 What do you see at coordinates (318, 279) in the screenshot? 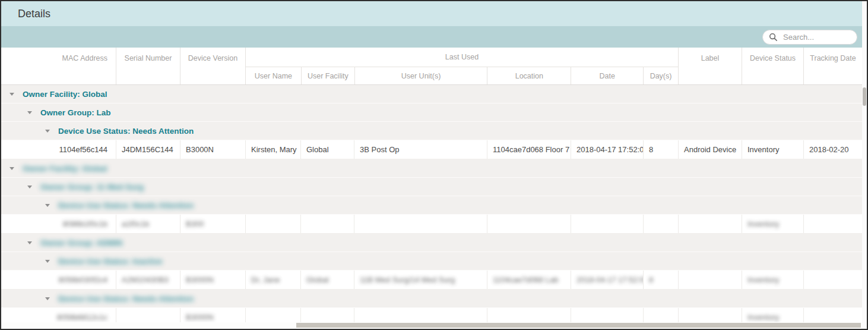
I see `cell-value: Global` at bounding box center [318, 279].